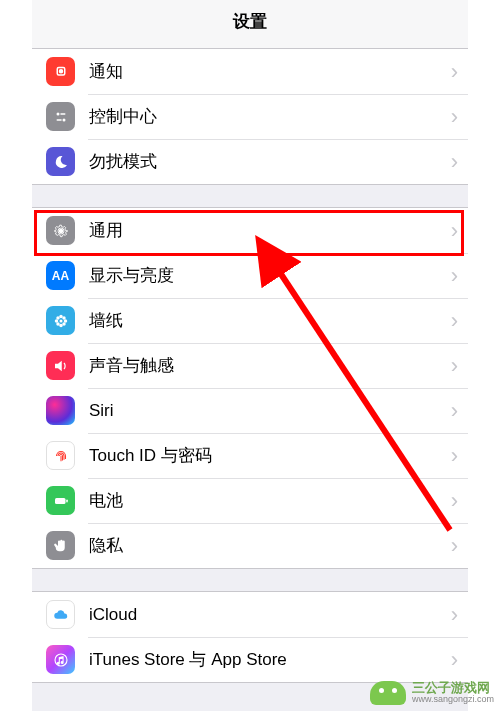 This screenshot has width=500, height=711. What do you see at coordinates (250, 28) in the screenshot?
I see `navbar: 设置` at bounding box center [250, 28].